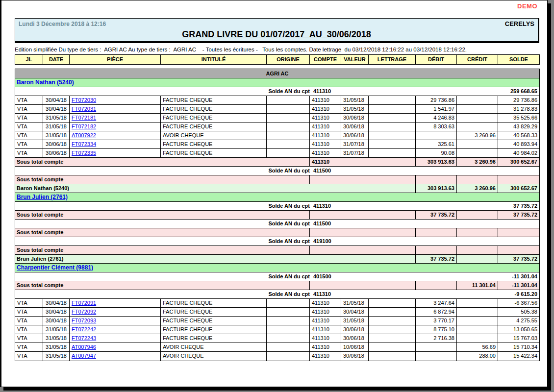 This screenshot has width=554, height=392. What do you see at coordinates (519, 188) in the screenshot?
I see `client-summary-solde: 300 652.67` at bounding box center [519, 188].